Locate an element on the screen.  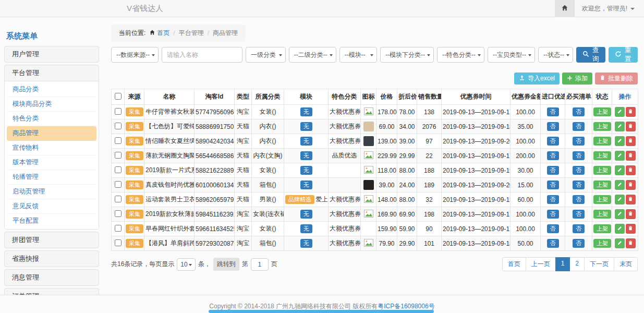
reset-button: 重置 is located at coordinates (623, 55).